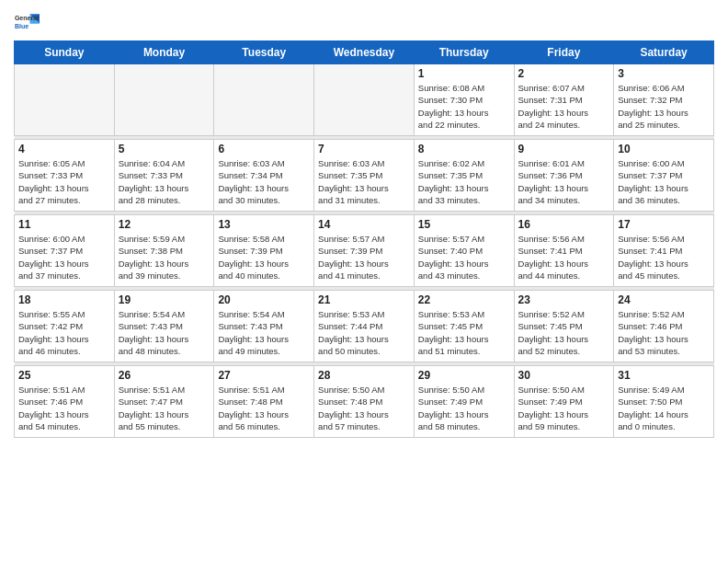 Image resolution: width=728 pixels, height=563 pixels. What do you see at coordinates (564, 300) in the screenshot?
I see `day-number: 23` at bounding box center [564, 300].